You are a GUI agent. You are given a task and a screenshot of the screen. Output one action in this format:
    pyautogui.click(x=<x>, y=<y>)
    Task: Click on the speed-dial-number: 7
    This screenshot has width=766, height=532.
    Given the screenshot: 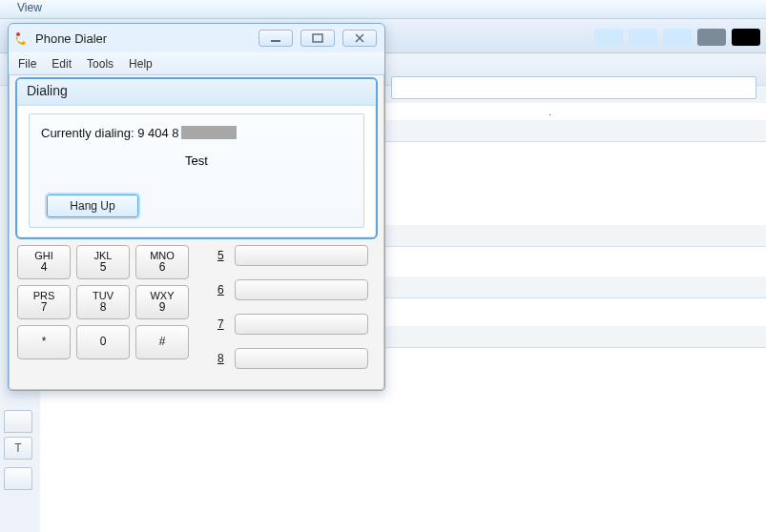 What is the action you would take?
    pyautogui.click(x=222, y=324)
    